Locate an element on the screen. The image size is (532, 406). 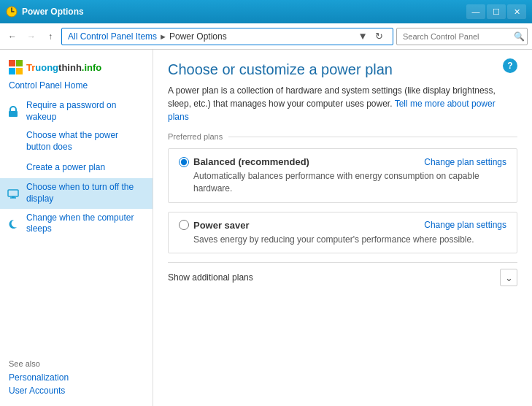
sidebar-item-require-password: Require a password on wakeup is located at coordinates (76, 111).